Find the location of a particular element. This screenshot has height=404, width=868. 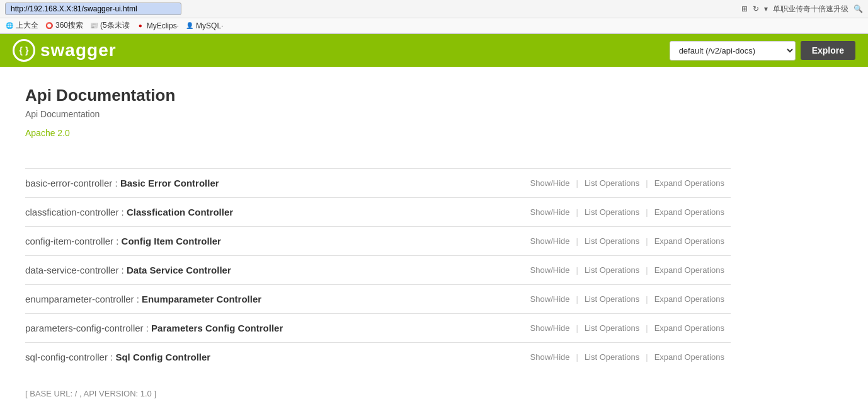

controller-actions-classfication: Show/Hide | List Operations | Expand Ope… is located at coordinates (627, 212).